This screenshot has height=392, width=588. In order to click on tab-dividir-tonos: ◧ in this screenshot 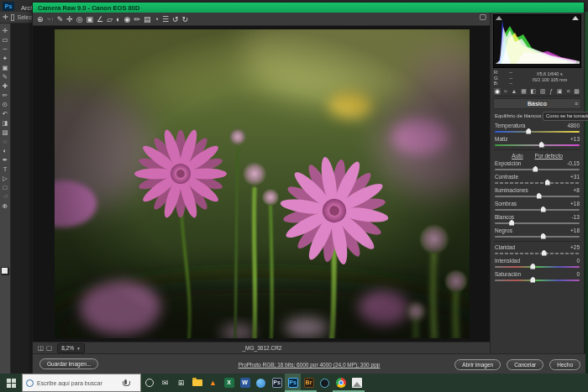, I will do `click(534, 91)`.